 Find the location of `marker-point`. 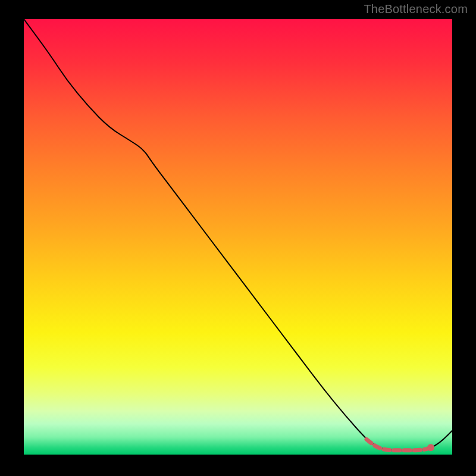

marker-point is located at coordinates (431, 447).